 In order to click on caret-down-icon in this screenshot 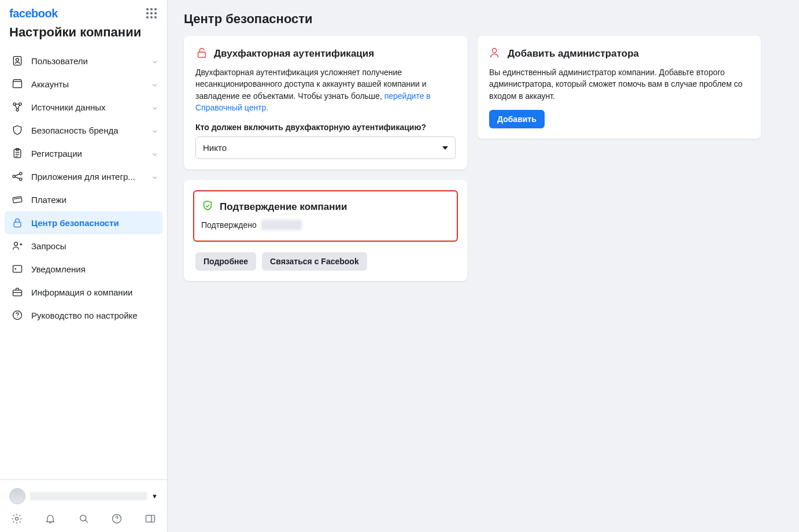, I will do `click(445, 148)`.